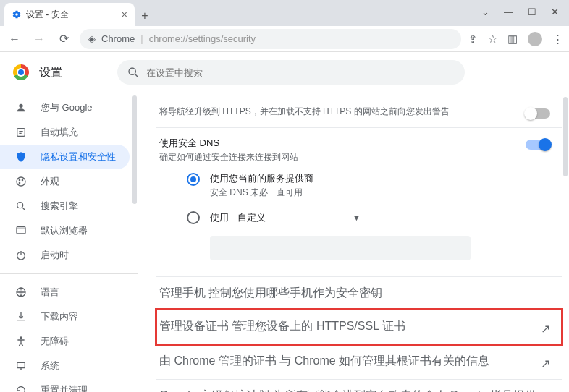  Describe the element at coordinates (69, 255) in the screenshot. I see `sidebar-item-on-startup: 启动时` at that location.